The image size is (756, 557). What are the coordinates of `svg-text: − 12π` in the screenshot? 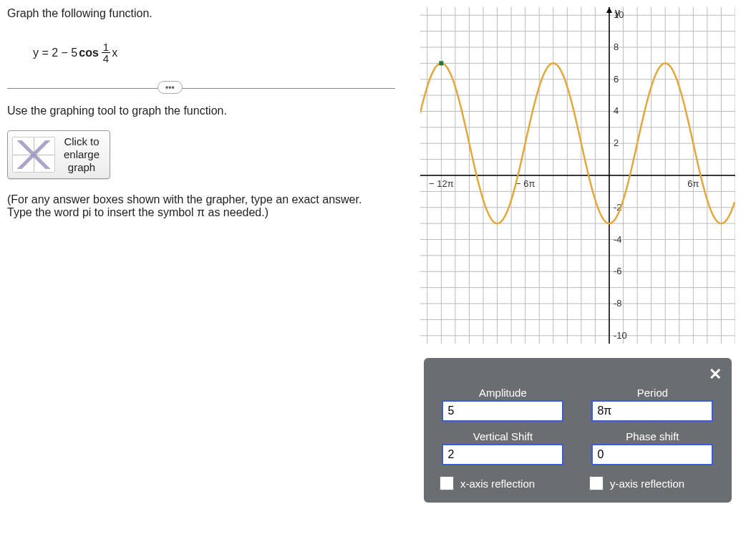 It's located at (441, 183).